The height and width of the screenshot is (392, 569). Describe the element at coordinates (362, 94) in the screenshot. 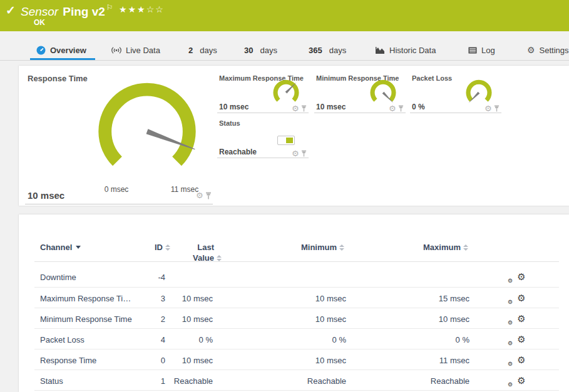

I see `tile-minimum-response-time: Minimum Response Time 10 msec ⚙` at that location.